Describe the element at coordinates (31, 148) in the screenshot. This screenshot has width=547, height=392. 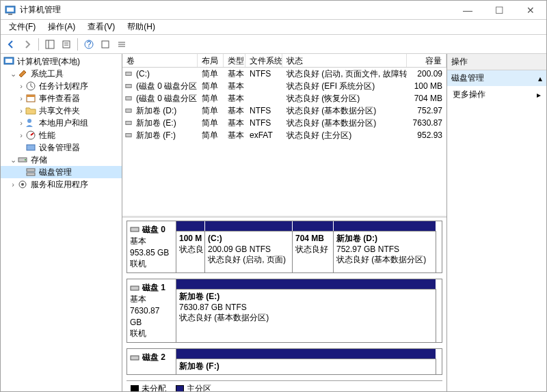
I see `device-icon` at that location.